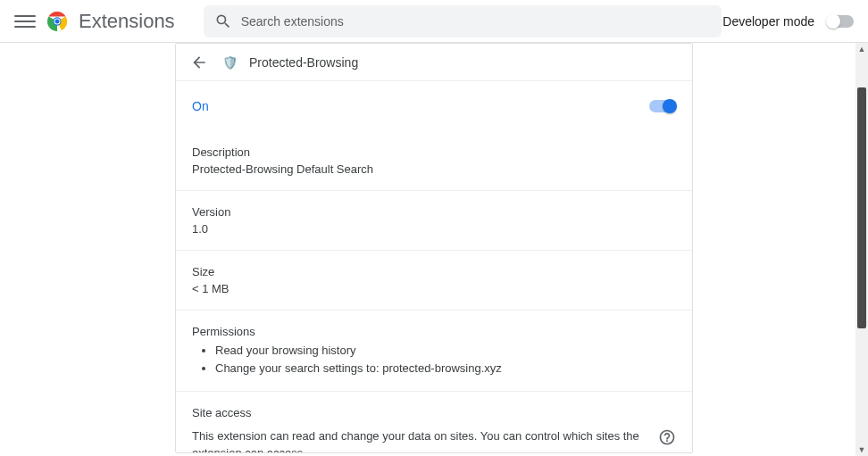  Describe the element at coordinates (862, 49) in the screenshot. I see `scroll-up-arrow-icon: ▲` at that location.